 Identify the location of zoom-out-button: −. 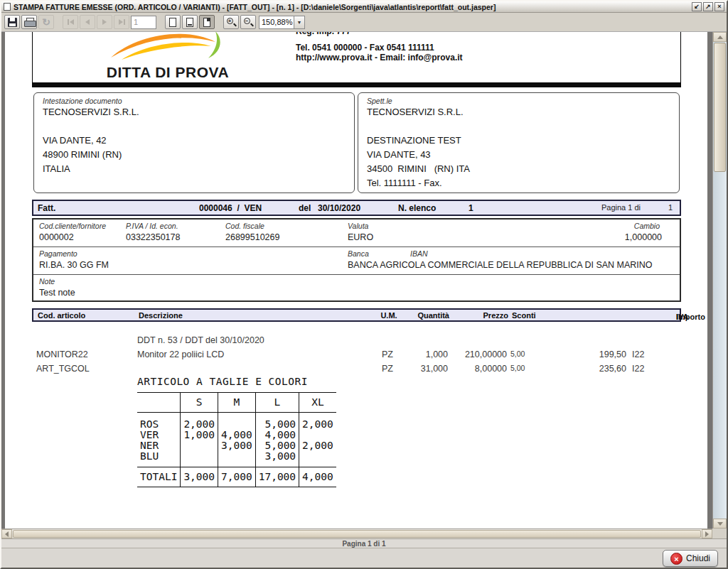
(248, 22).